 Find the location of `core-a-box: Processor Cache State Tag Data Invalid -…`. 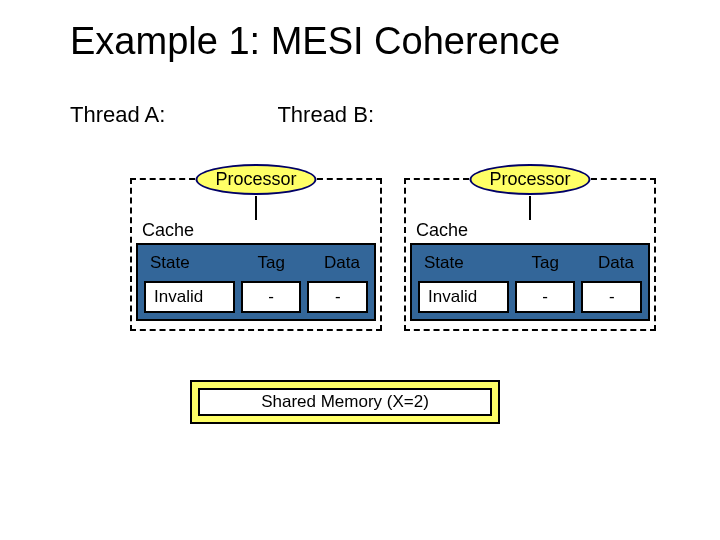

core-a-box: Processor Cache State Tag Data Invalid -… is located at coordinates (256, 254).